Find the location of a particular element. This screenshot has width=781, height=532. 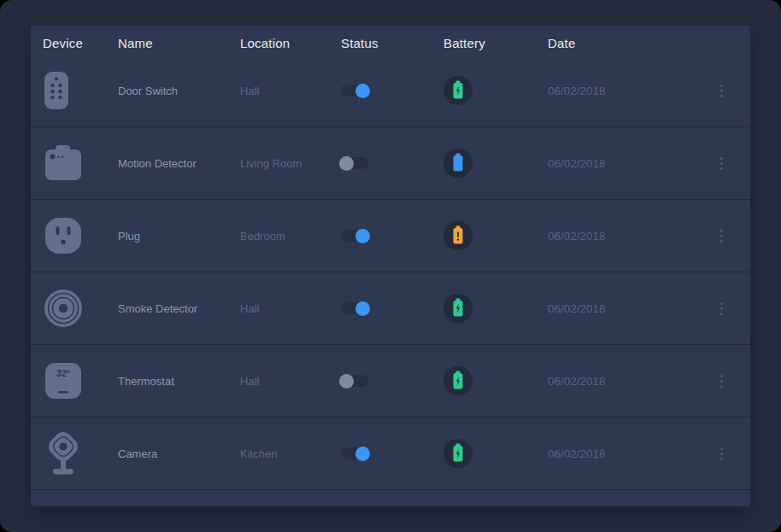

remote-control-icon is located at coordinates (56, 91).